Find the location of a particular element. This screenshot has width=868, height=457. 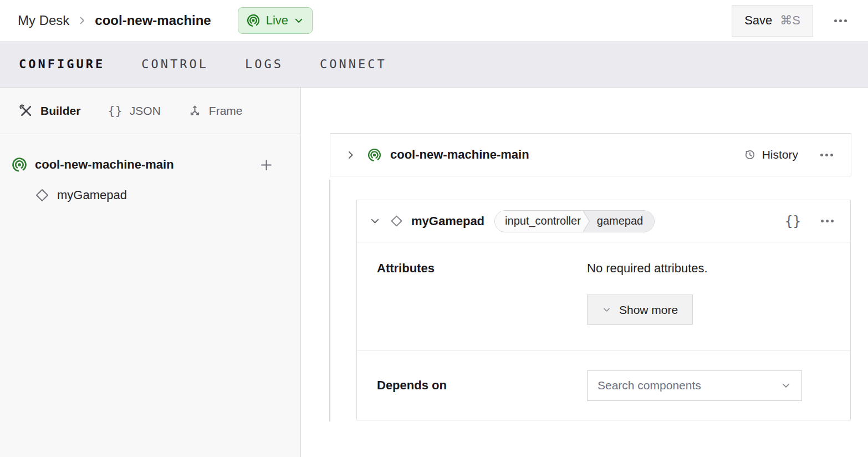

badge-chevron-separator is located at coordinates (588, 221).